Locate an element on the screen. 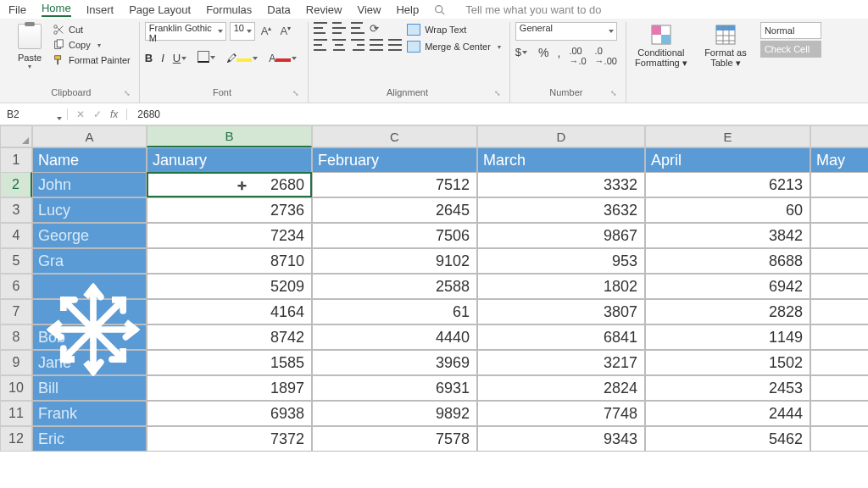 This screenshot has width=868, height=488. cell-c5: 9102 is located at coordinates (395, 261).